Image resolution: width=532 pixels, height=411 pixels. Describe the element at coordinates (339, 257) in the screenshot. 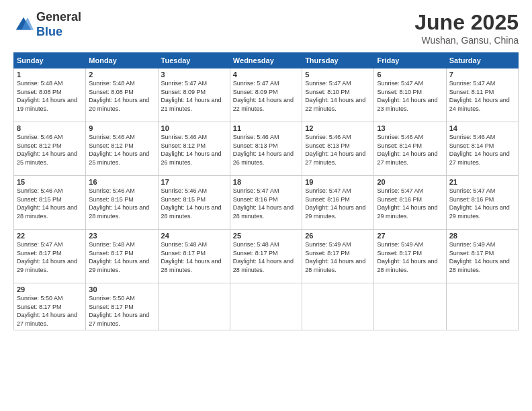

I see `calendar-cell: 26 Sunrise: 5:49 AMSunset: 8:17 PMDaylig…` at that location.